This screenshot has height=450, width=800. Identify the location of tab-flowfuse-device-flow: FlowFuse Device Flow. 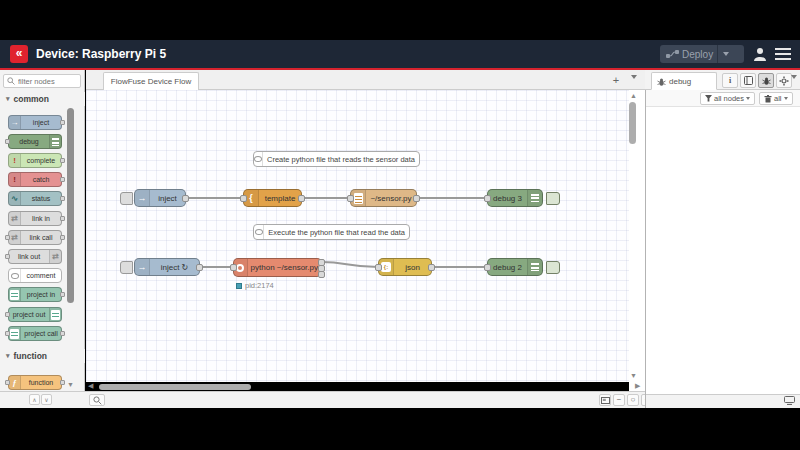
(151, 81).